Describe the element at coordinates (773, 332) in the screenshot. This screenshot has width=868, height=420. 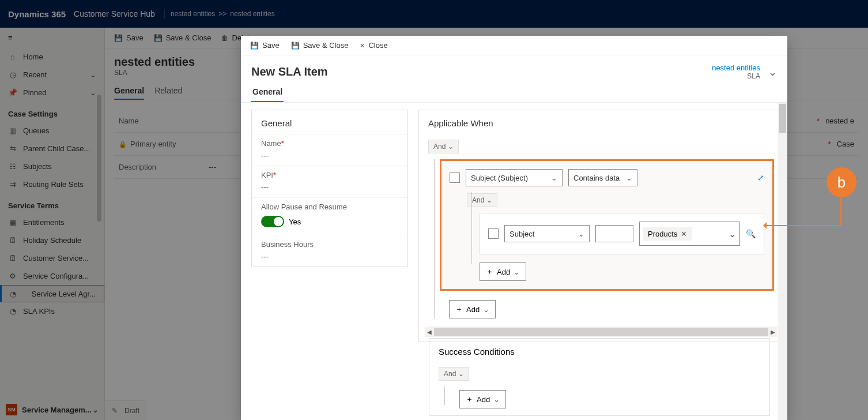
I see `scroll-right-icon: ▶` at that location.